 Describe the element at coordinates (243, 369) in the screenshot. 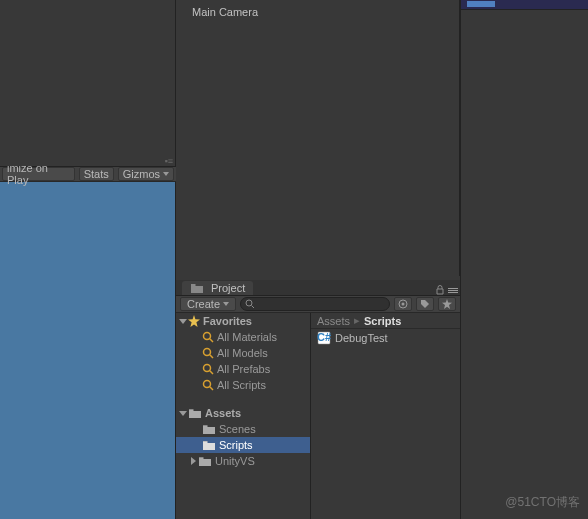

I see `favorites-item: All Prefabs` at that location.